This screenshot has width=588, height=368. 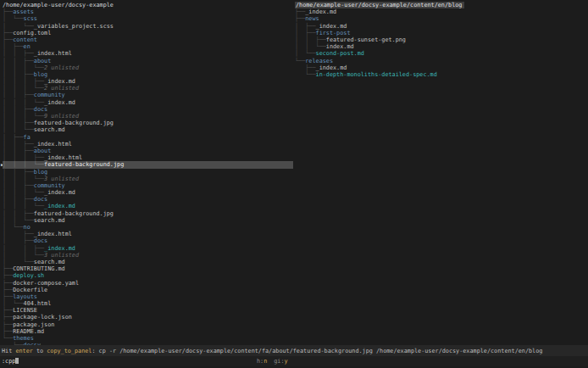 What do you see at coordinates (147, 269) in the screenshot?
I see `tree-node: ├──CONTRIBUTING.md` at bounding box center [147, 269].